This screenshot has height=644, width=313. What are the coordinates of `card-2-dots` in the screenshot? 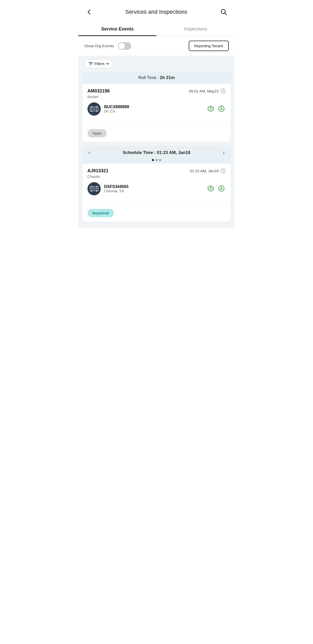 It's located at (157, 161).